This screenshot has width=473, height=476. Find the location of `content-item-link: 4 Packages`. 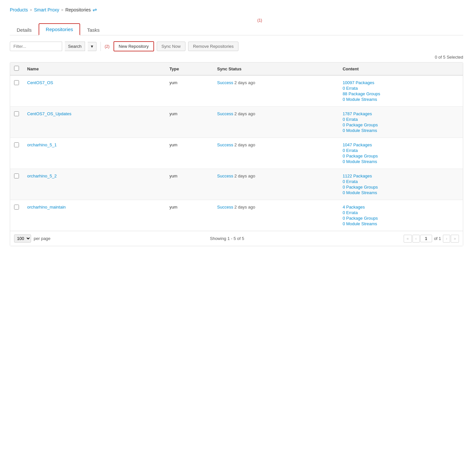

content-item-link: 4 Packages is located at coordinates (401, 207).